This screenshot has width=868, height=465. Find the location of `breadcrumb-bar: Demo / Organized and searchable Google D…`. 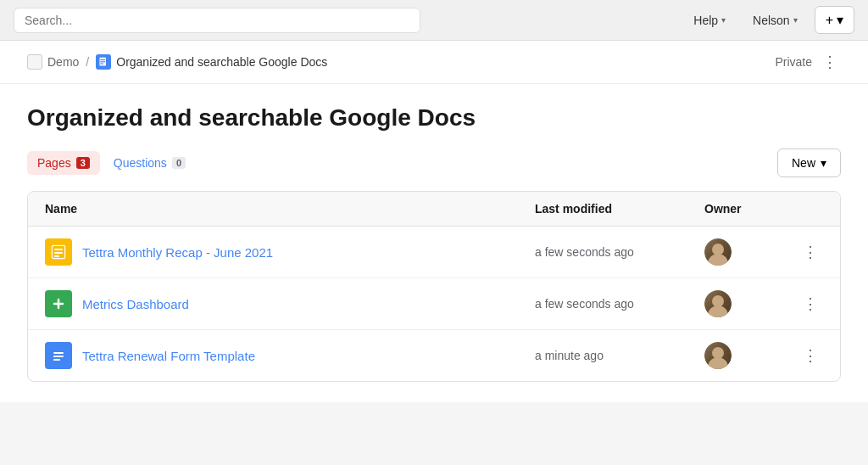

breadcrumb-bar: Demo / Organized and searchable Google D… is located at coordinates (434, 63).